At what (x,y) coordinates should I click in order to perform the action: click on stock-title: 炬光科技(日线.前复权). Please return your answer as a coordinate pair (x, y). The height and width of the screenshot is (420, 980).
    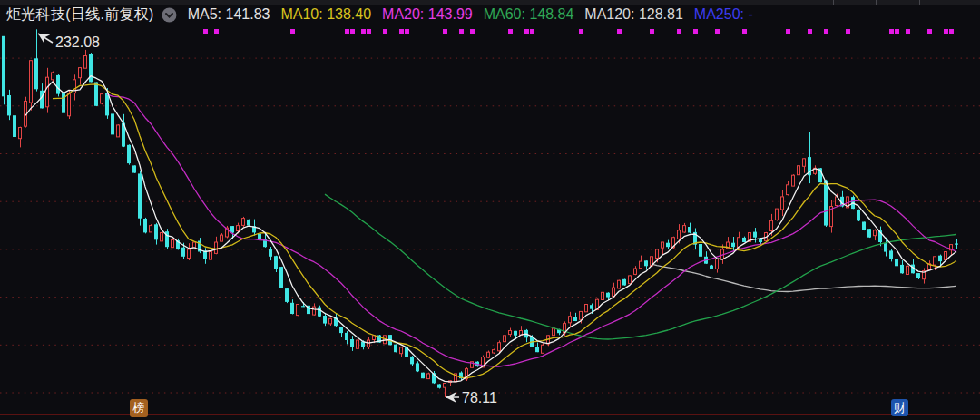
    Looking at the image, I should click on (80, 15).